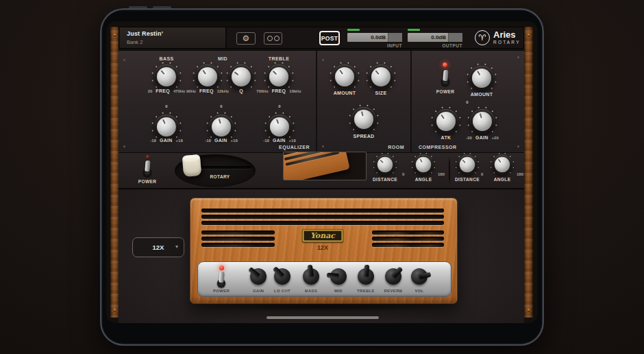  I want to click on mic1-angle-knob, so click(423, 165).